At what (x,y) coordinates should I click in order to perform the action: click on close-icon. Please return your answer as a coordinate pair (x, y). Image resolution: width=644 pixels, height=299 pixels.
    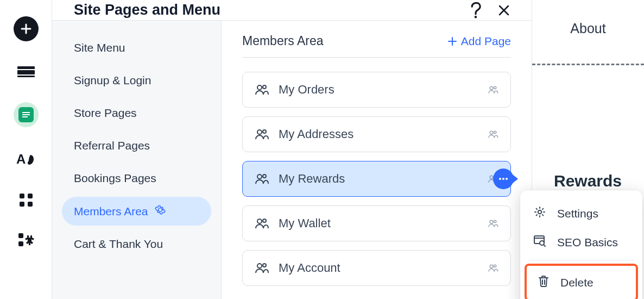
    Looking at the image, I should click on (504, 10).